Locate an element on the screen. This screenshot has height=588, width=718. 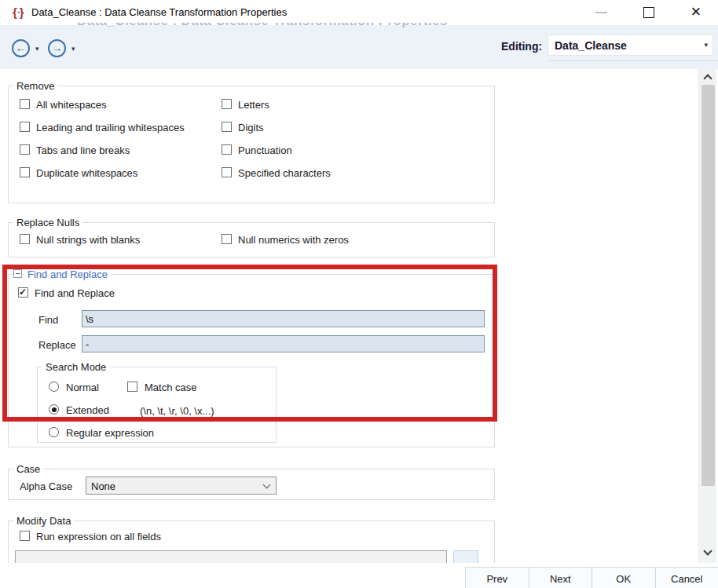
chevron-down-icon: ▾ is located at coordinates (705, 45).